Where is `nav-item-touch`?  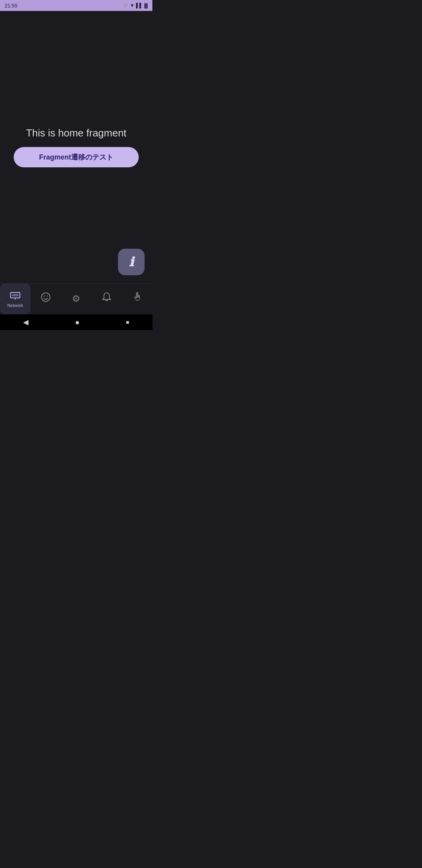
nav-item-touch is located at coordinates (137, 299).